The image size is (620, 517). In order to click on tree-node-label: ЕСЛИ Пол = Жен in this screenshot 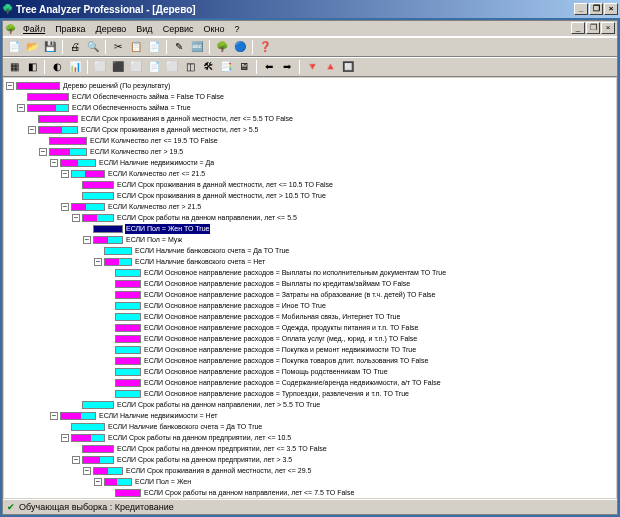, I will do `click(163, 482)`.